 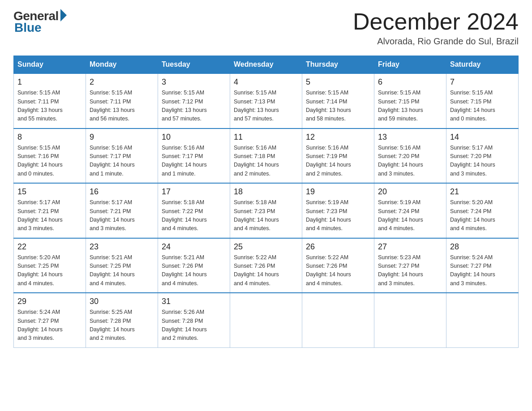 What do you see at coordinates (410, 101) in the screenshot?
I see `calendar-cell: 6Sunrise: 5:15 AMSunset: 7:15 PMDaylight…` at bounding box center [410, 101].